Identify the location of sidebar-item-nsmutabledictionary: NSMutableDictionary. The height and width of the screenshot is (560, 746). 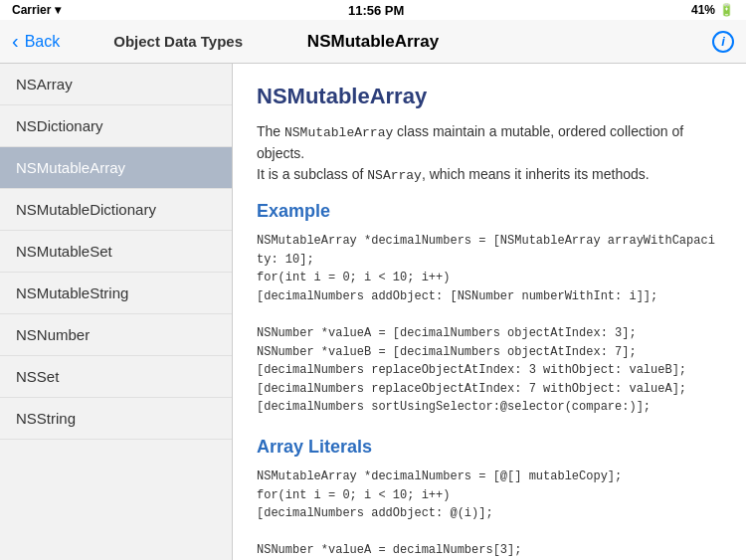
(115, 210).